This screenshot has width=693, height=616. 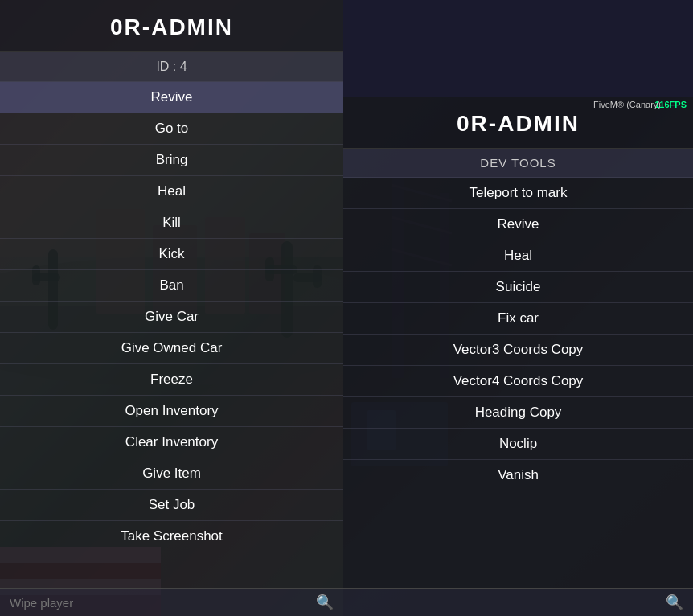 What do you see at coordinates (172, 26) in the screenshot?
I see `left-panel-header: 0R-ADMIN` at bounding box center [172, 26].